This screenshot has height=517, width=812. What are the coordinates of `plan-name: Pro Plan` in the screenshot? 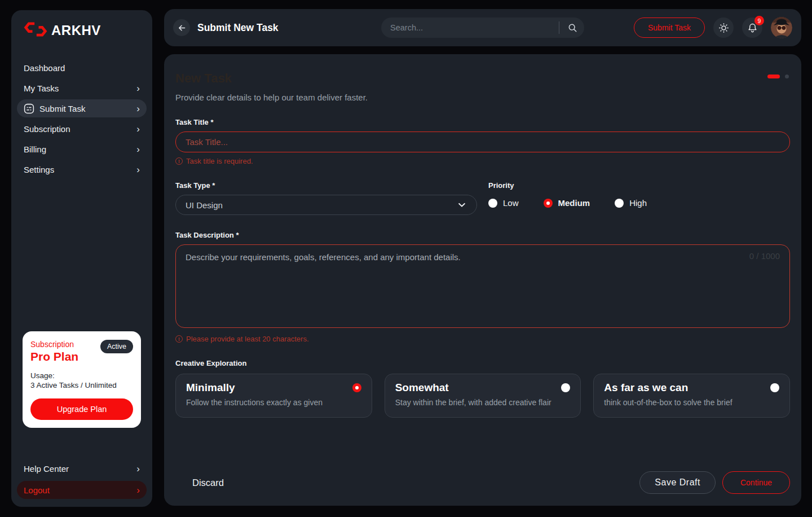 It's located at (54, 357).